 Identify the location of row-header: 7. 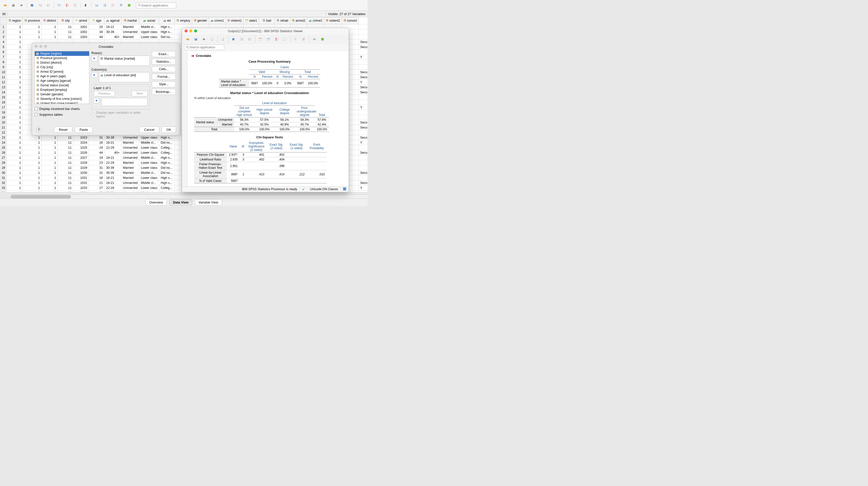
(3, 57).